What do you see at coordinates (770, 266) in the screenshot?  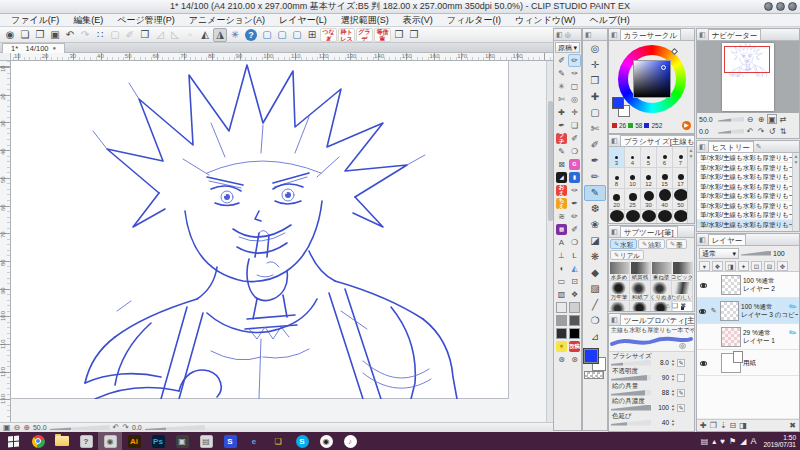 I see `set-as-reference-icon: ⊟` at bounding box center [770, 266].